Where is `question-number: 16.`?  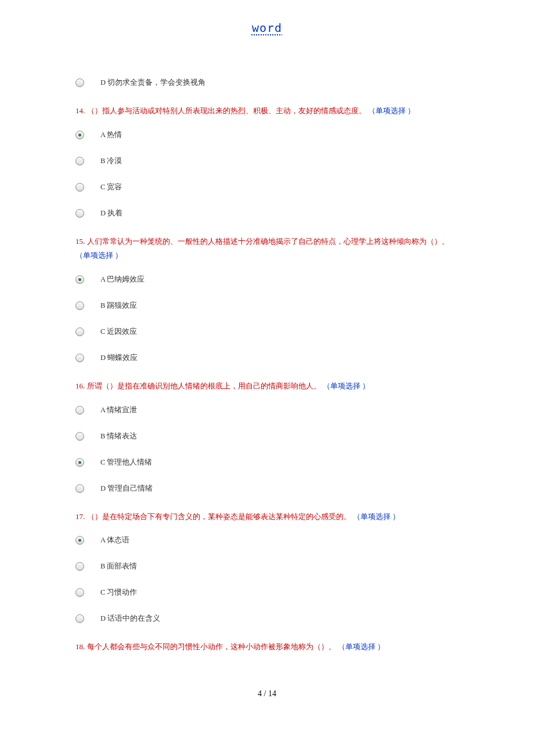 question-number: 16. is located at coordinates (80, 386).